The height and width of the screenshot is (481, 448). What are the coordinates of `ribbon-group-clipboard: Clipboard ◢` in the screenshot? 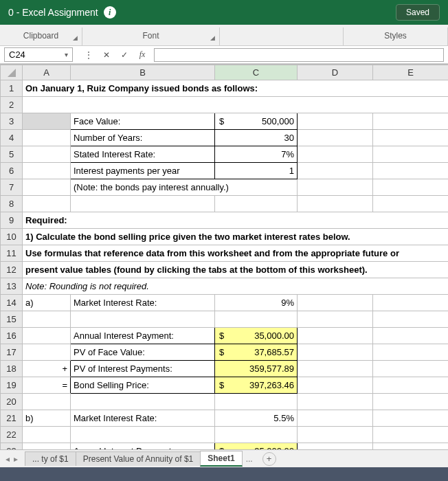 It's located at (41, 36).